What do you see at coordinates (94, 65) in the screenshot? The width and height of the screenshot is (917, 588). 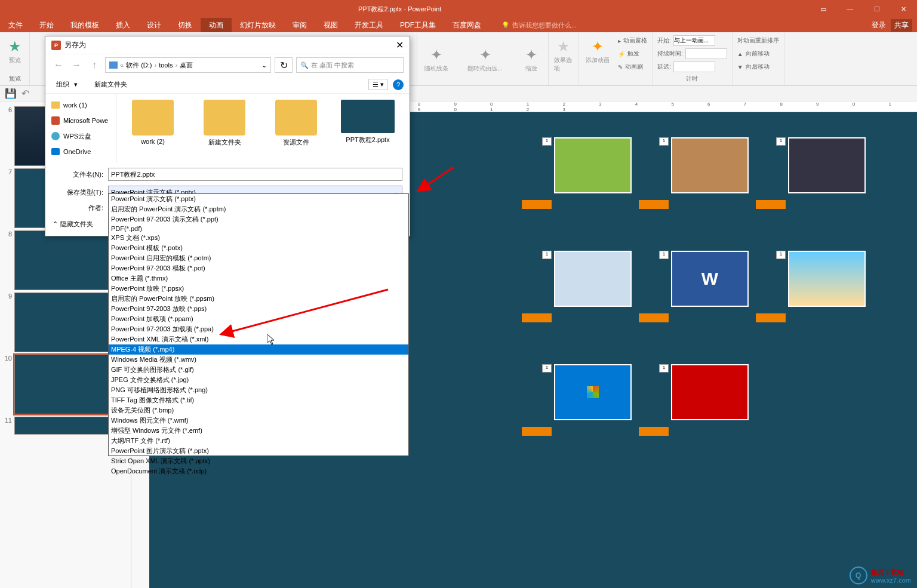 I see `nav-up-button: ↑` at bounding box center [94, 65].